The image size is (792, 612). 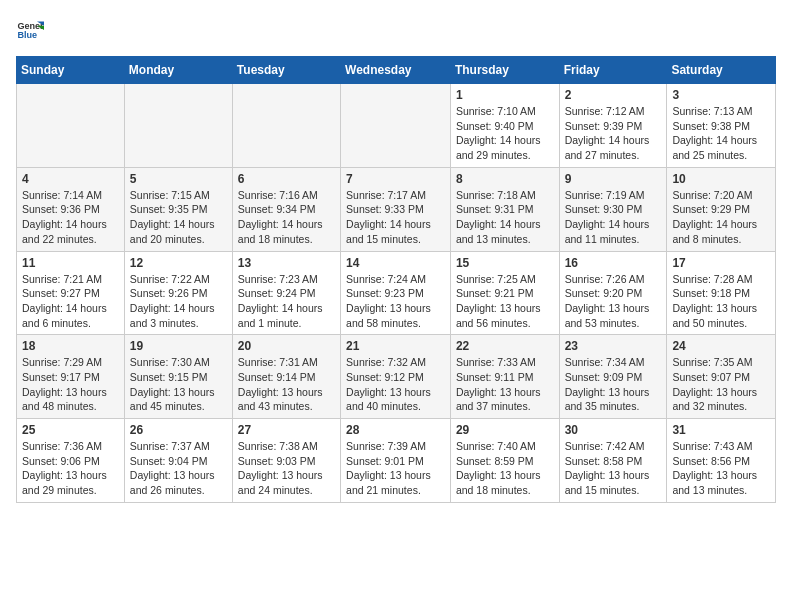 What do you see at coordinates (396, 293) in the screenshot?
I see `calendar-week-row: 11Sunrise: 7:21 AM Sunset: 9:27 PM Dayli…` at bounding box center [396, 293].